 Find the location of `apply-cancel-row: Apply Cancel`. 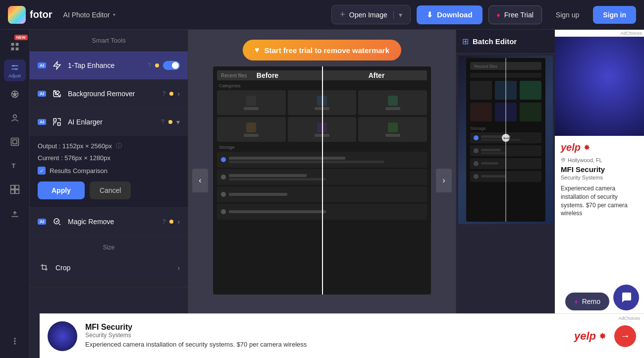

apply-cancel-row: Apply Cancel is located at coordinates (109, 190).